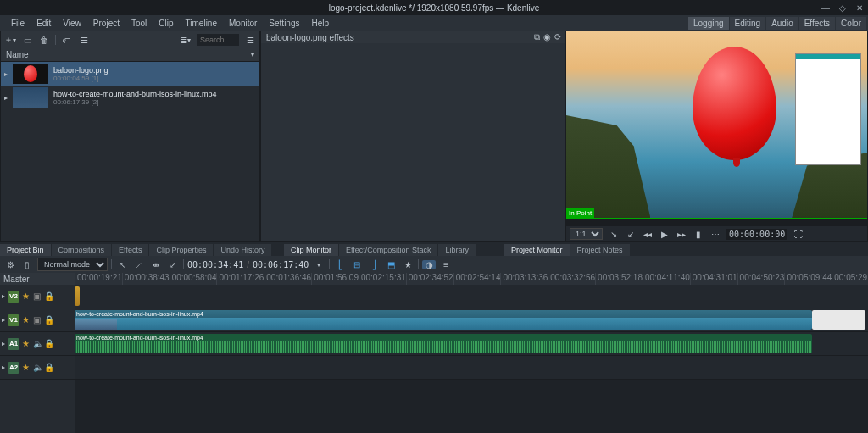  I want to click on tab-project-notes: Project Notes, so click(600, 250).